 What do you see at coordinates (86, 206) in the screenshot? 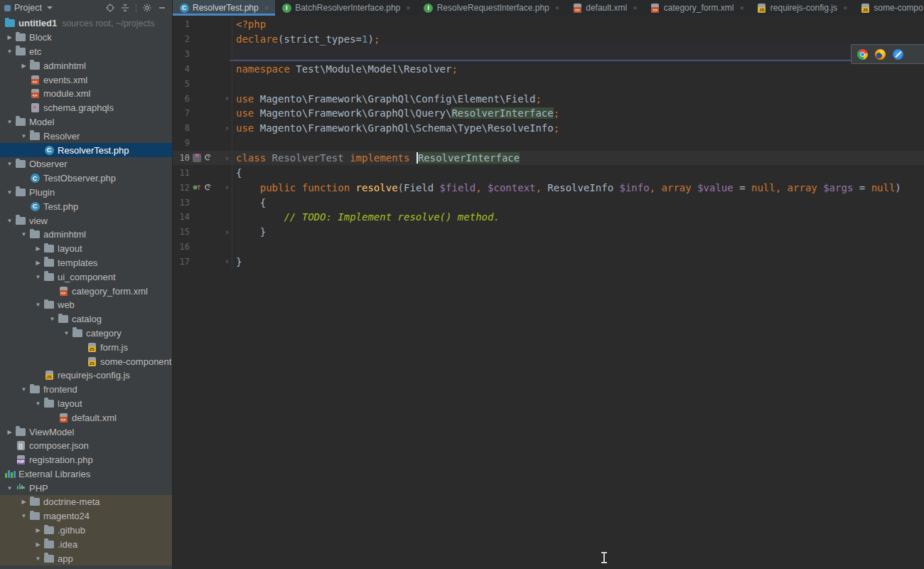
I see `tree-item-test-php: CTest.php` at bounding box center [86, 206].